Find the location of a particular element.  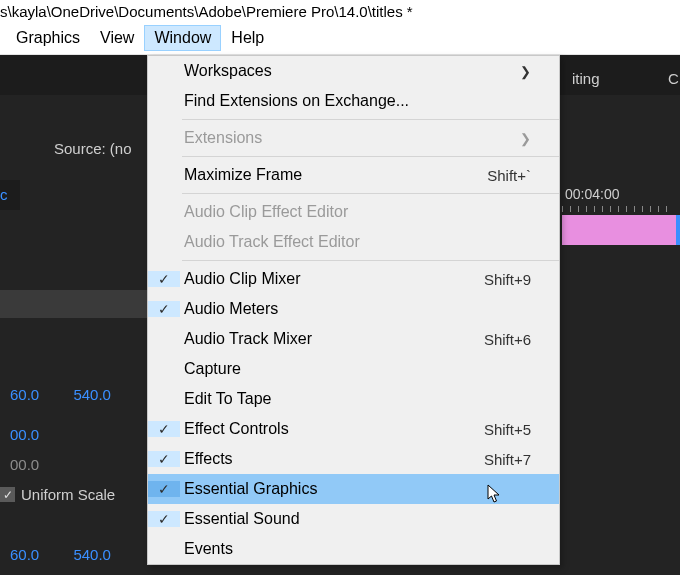

value-row-2: 00.0 is located at coordinates (20, 434).